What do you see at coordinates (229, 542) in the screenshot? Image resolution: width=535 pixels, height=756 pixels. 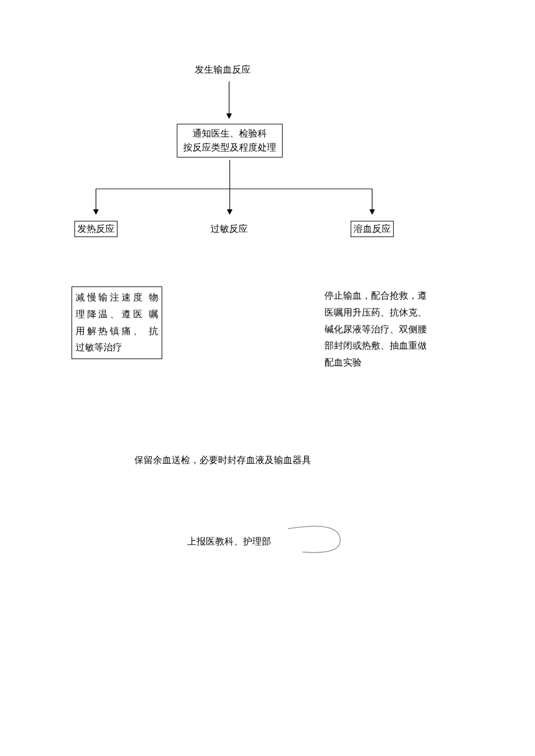 I see `node-report-label: 上报医教科、护理部` at bounding box center [229, 542].